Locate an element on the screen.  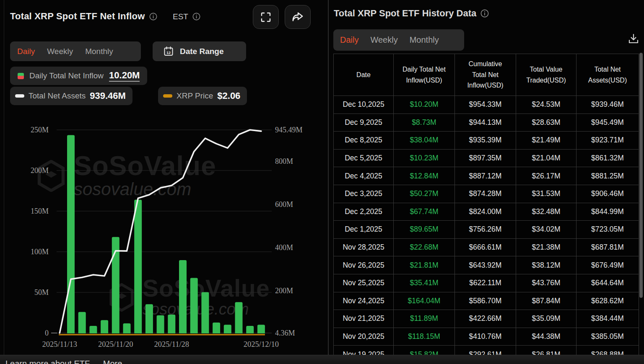
history-tab-weekly: Weekly is located at coordinates (384, 40).